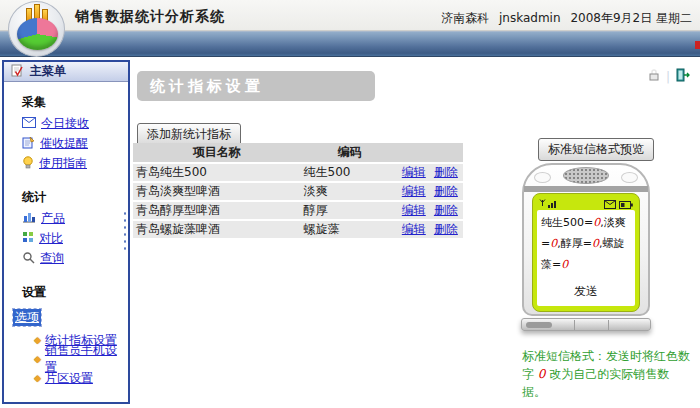  Describe the element at coordinates (73, 124) in the screenshot. I see `sidebar-item-today-receive: 今日接收` at that location.